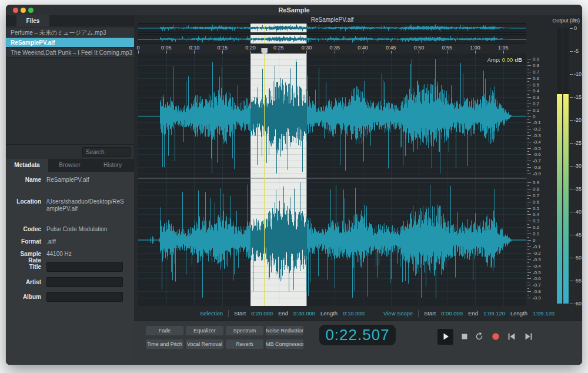 This screenshot has height=373, width=588. I want to click on stop-button, so click(465, 337).